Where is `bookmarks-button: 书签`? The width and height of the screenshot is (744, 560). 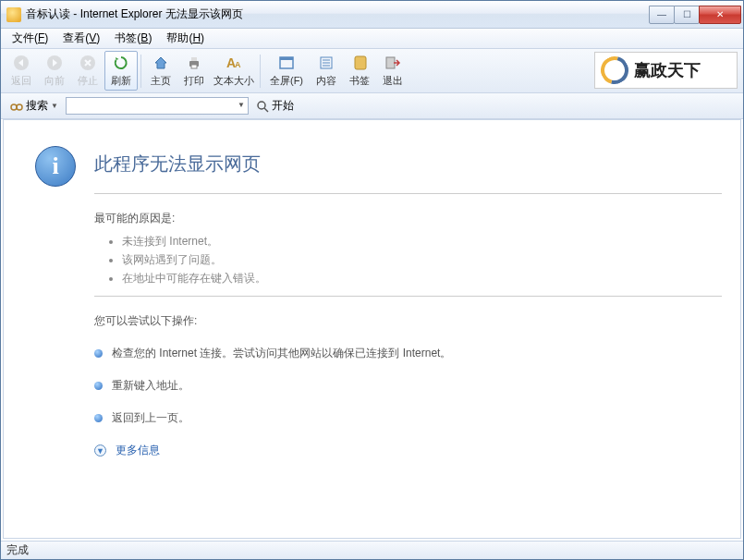 bookmarks-button: 书签 is located at coordinates (360, 70).